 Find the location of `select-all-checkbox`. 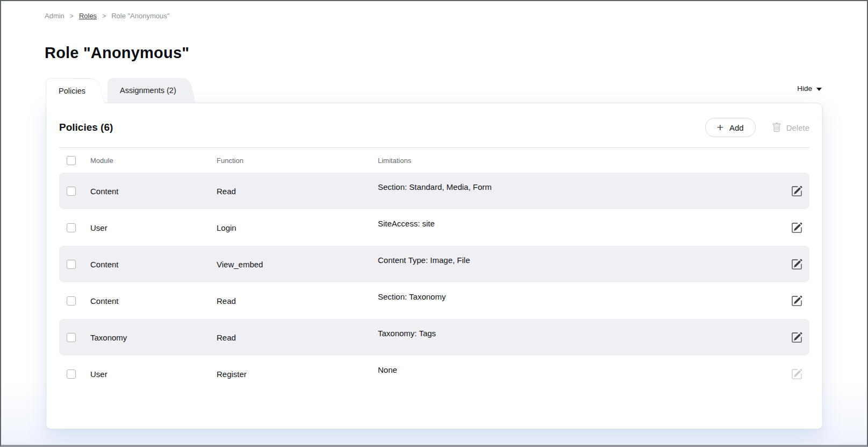

select-all-checkbox is located at coordinates (71, 160).